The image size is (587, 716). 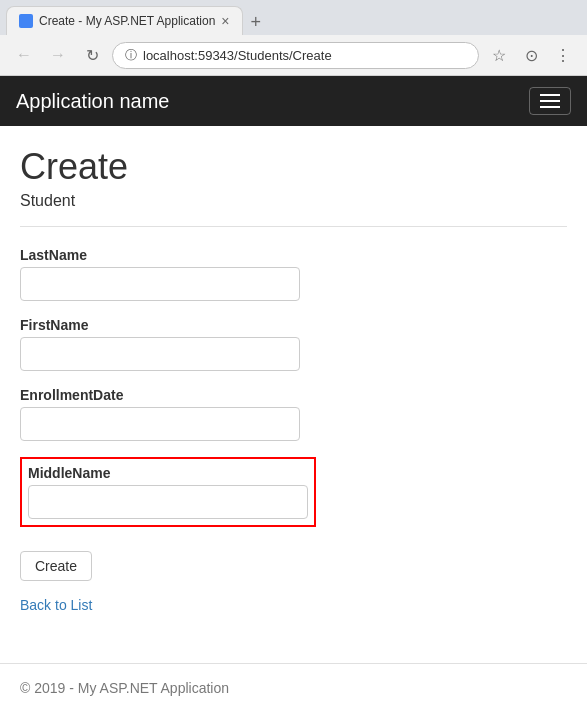 What do you see at coordinates (531, 55) in the screenshot?
I see `toolbar-icons: ☆ ⊙ ⋮` at bounding box center [531, 55].